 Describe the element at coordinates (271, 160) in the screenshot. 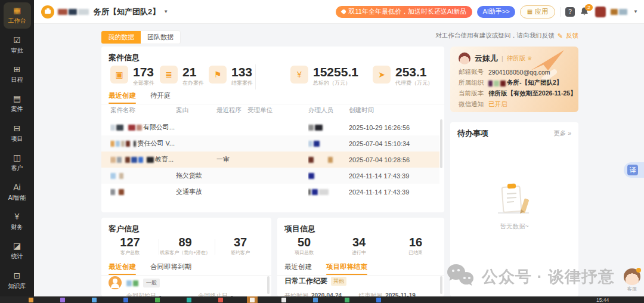

I see `case-table-row: 教育...一审2025-07-04 10:28:56` at that location.